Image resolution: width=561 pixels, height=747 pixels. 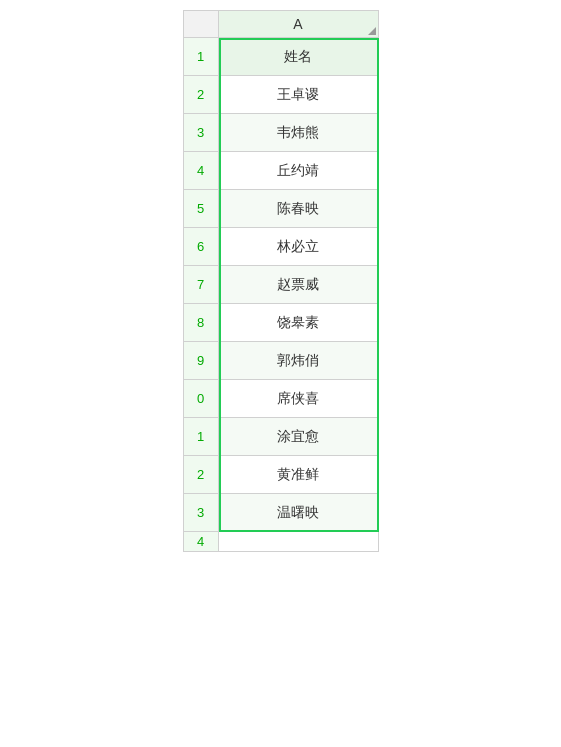 I want to click on table-row: 9 郭炜俏, so click(x=281, y=361).